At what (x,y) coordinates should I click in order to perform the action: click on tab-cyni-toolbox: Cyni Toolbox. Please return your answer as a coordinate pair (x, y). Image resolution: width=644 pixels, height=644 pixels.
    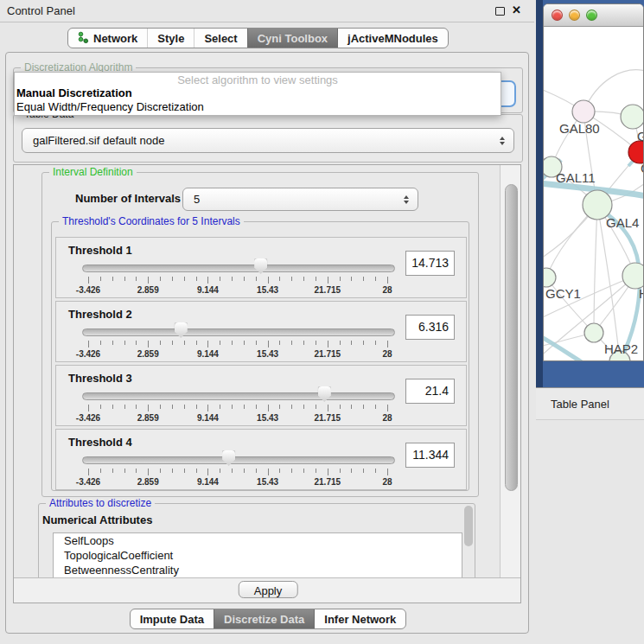
    Looking at the image, I should click on (292, 38).